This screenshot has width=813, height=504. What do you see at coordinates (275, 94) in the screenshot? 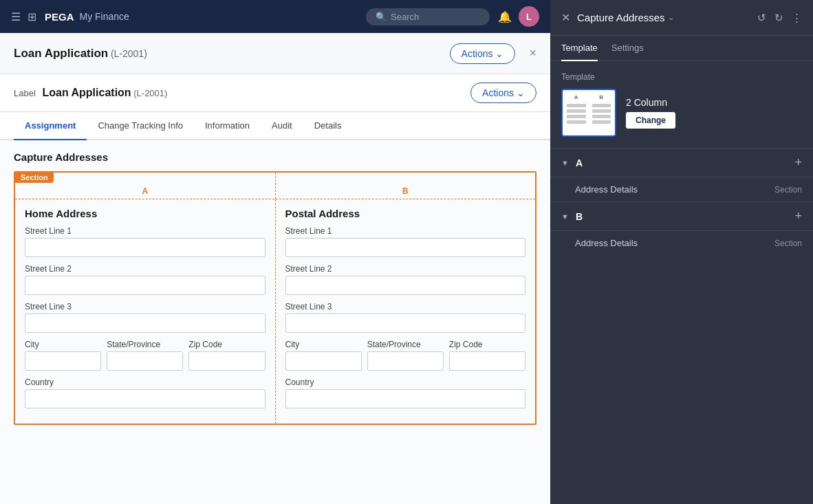
I see `label-row: Label Loan Application (L-2001) Actions …` at bounding box center [275, 94].